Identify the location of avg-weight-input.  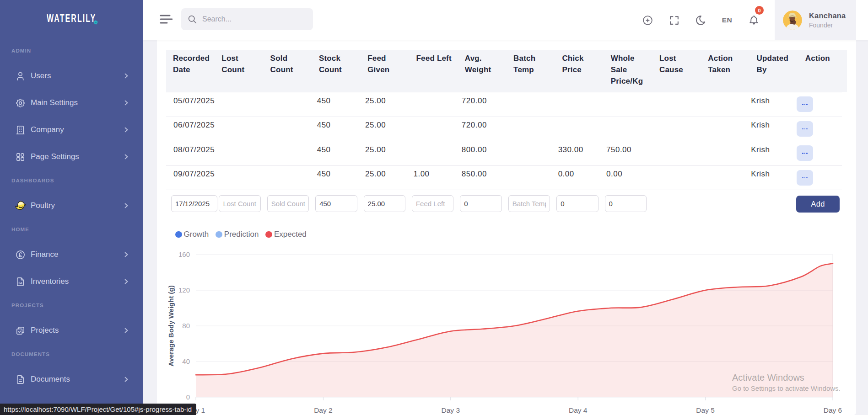
(480, 204).